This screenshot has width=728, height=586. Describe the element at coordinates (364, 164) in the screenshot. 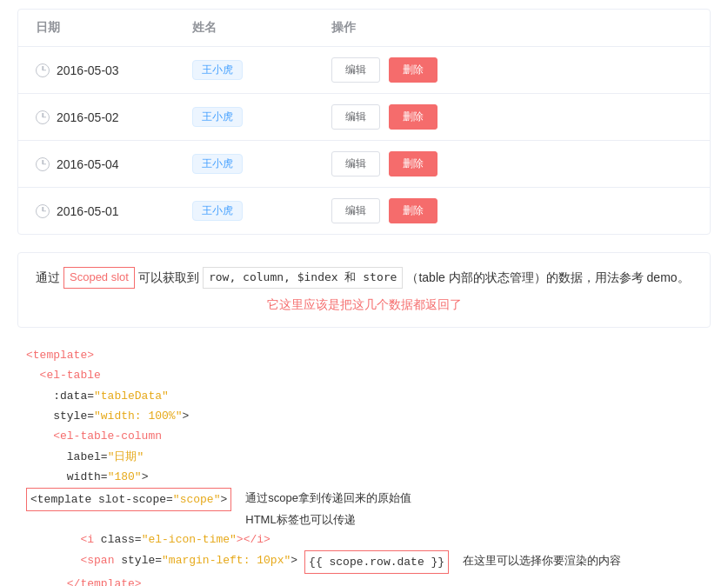

I see `table-row: 2016-05-04 王小虎 编辑 删除` at that location.